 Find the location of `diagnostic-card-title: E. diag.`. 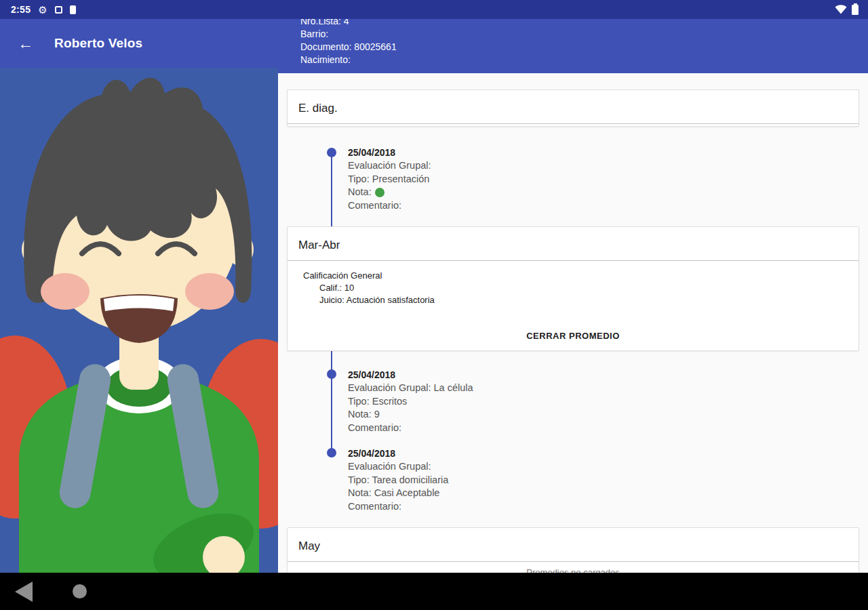

diagnostic-card-title: E. diag. is located at coordinates (573, 107).